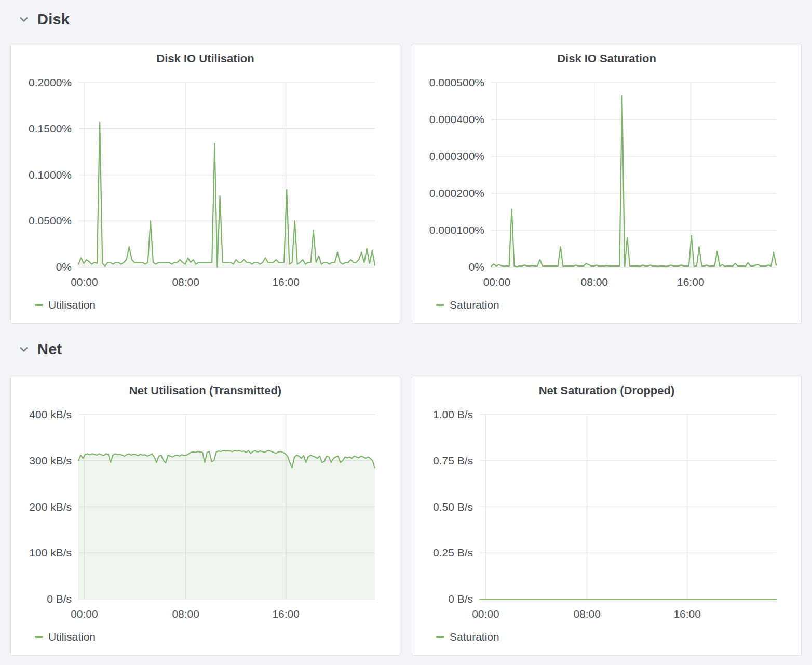 This screenshot has width=812, height=665. Describe the element at coordinates (457, 156) in the screenshot. I see `svg-text: 0.000300%` at that location.